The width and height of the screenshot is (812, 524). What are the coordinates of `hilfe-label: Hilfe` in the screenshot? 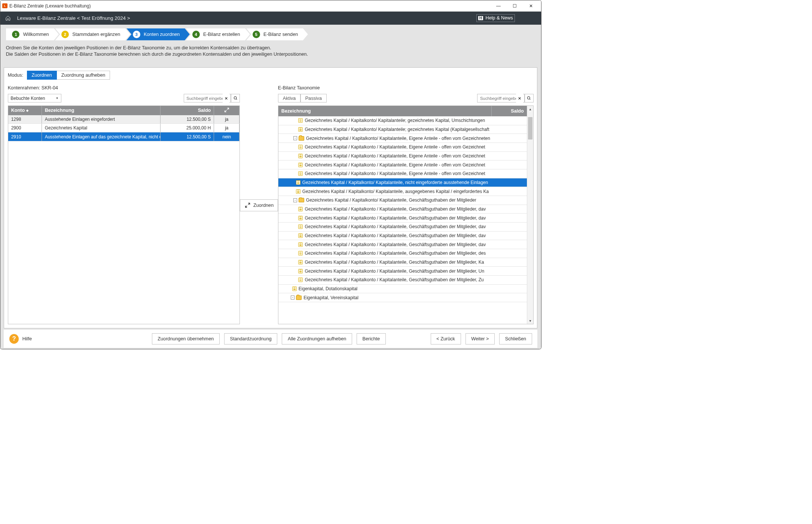 It's located at (27, 339).